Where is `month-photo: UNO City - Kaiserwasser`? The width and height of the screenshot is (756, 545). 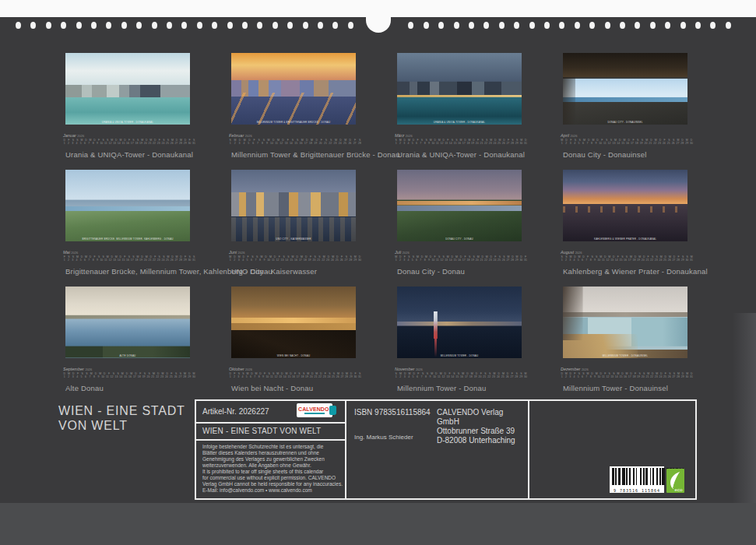 month-photo: UNO City - Kaiserwasser is located at coordinates (294, 206).